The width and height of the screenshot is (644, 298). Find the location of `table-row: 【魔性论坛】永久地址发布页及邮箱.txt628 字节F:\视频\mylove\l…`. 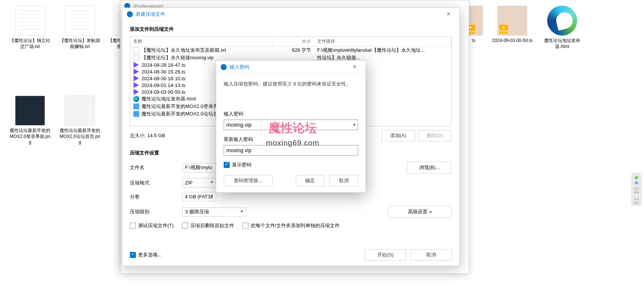

table-row: 【魔性论坛】永久地址发布页及邮箱.txt628 字节F:\视频\mylove\l… is located at coordinates (291, 50).